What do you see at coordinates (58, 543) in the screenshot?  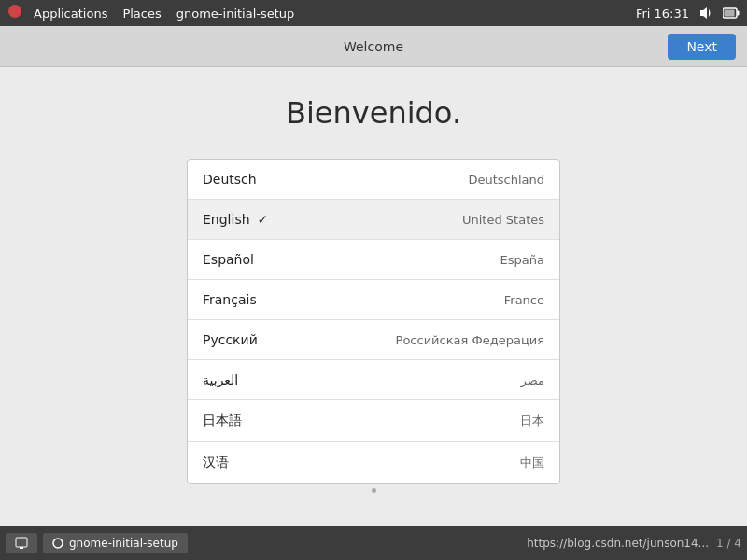 I see `app-taskbar-icon` at bounding box center [58, 543].